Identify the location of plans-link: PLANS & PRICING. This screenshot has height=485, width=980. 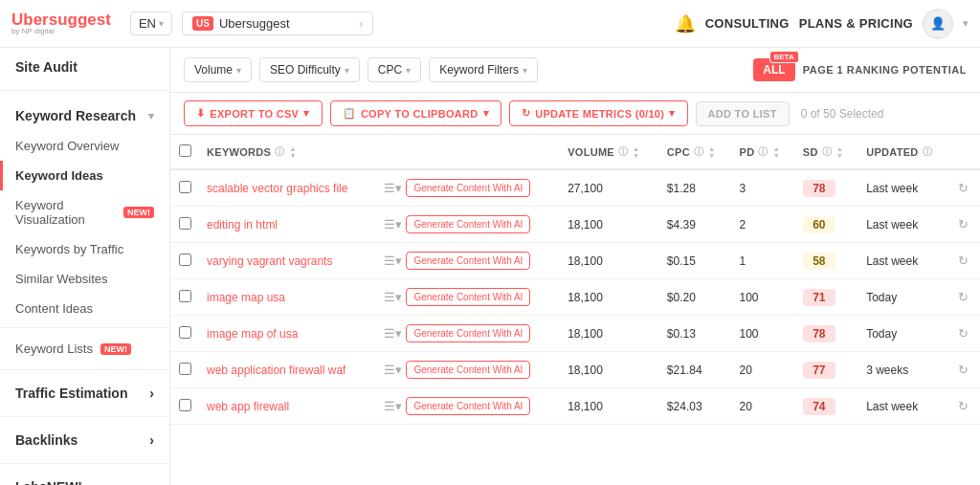
(856, 23).